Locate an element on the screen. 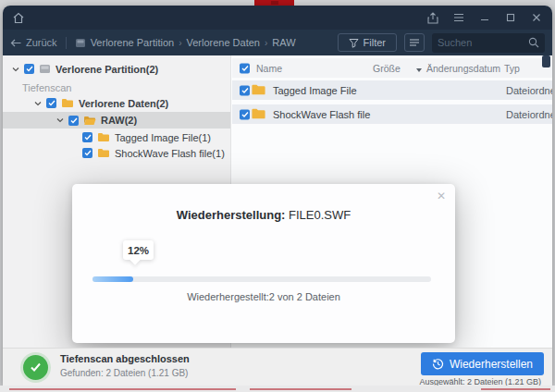 The width and height of the screenshot is (555, 392). success-check-icon is located at coordinates (35, 368).